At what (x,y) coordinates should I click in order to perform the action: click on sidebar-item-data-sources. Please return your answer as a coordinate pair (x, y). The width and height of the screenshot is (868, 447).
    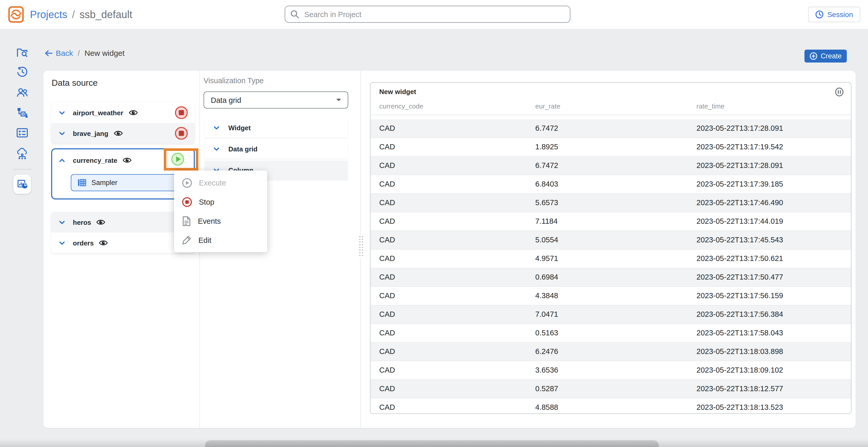
    Looking at the image, I should click on (22, 154).